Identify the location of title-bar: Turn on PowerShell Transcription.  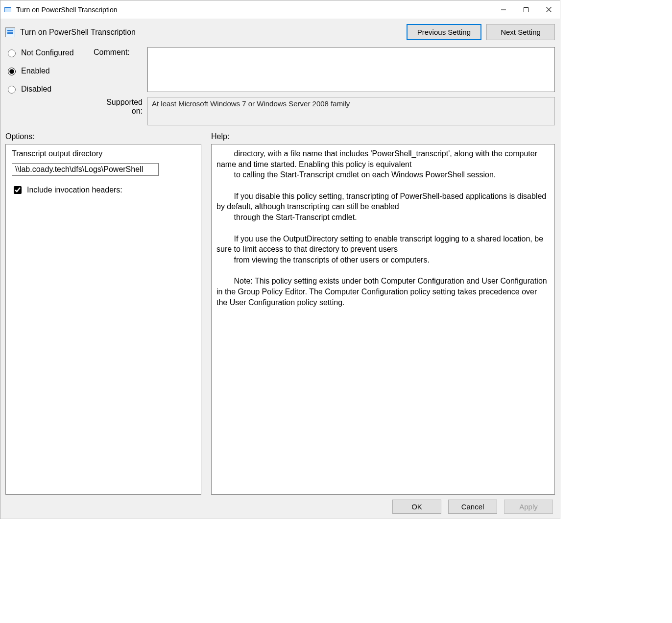
(280, 10).